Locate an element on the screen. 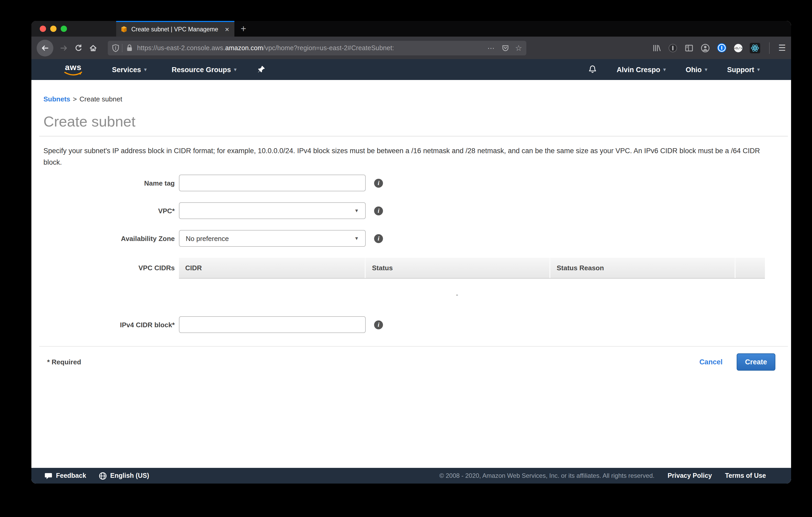  code-extension-icon: <h/> is located at coordinates (738, 48).